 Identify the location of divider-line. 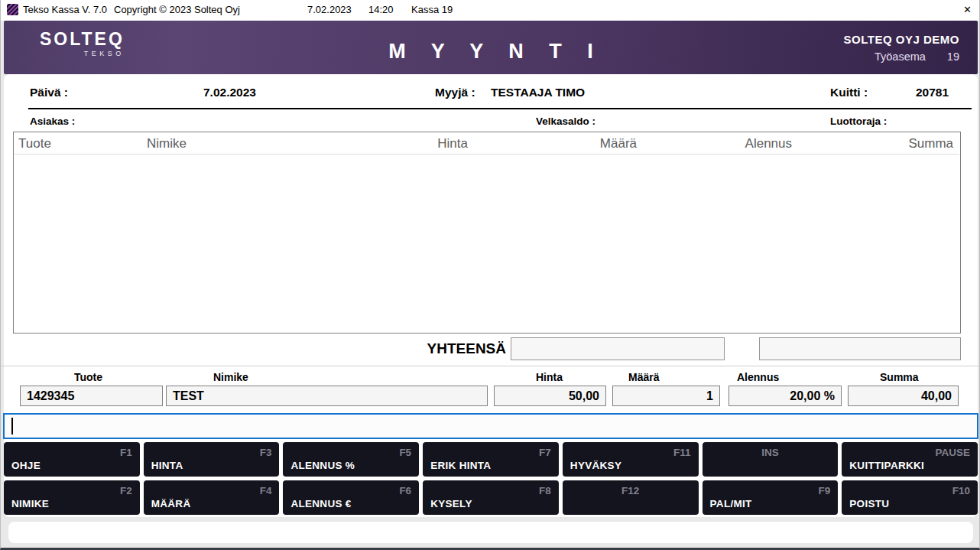
(500, 109).